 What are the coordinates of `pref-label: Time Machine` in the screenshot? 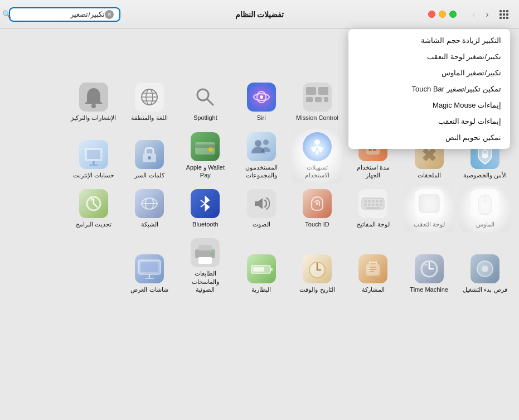 It's located at (429, 289).